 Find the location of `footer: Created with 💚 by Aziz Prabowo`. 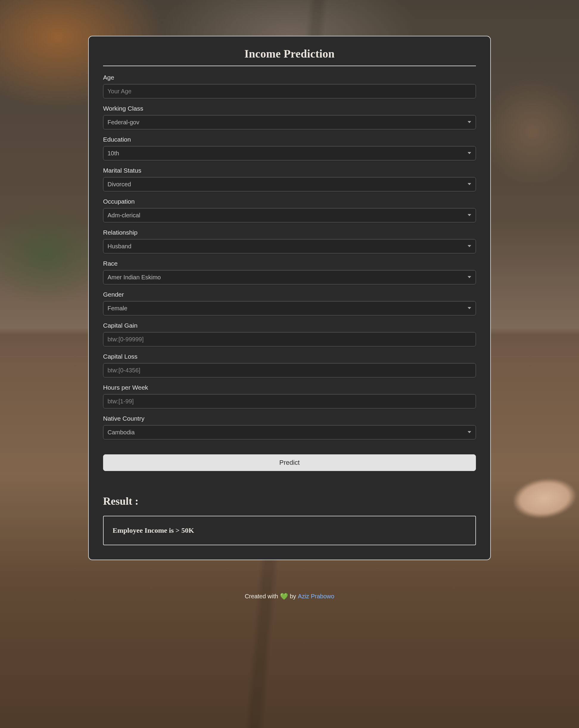

footer: Created with 💚 by Aziz Prabowo is located at coordinates (290, 596).